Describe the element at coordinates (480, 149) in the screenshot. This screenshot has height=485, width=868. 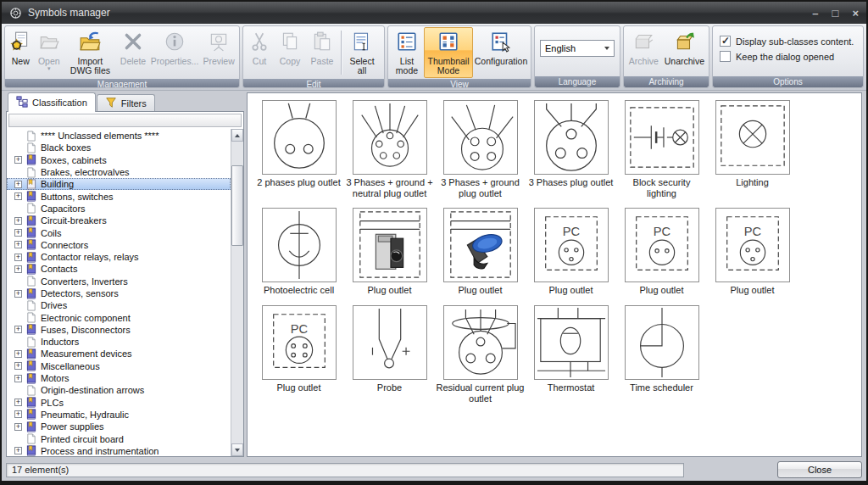
I see `symbol-thumbnail: 3 Phases + ground plug outlet` at that location.